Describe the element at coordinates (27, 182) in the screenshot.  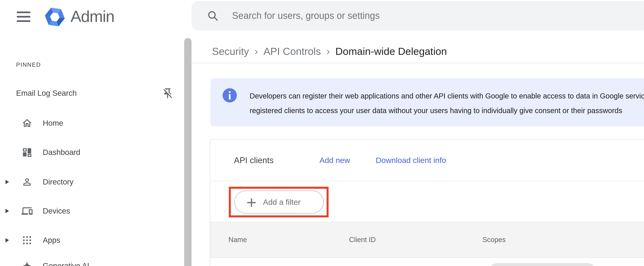
I see `person-icon` at that location.